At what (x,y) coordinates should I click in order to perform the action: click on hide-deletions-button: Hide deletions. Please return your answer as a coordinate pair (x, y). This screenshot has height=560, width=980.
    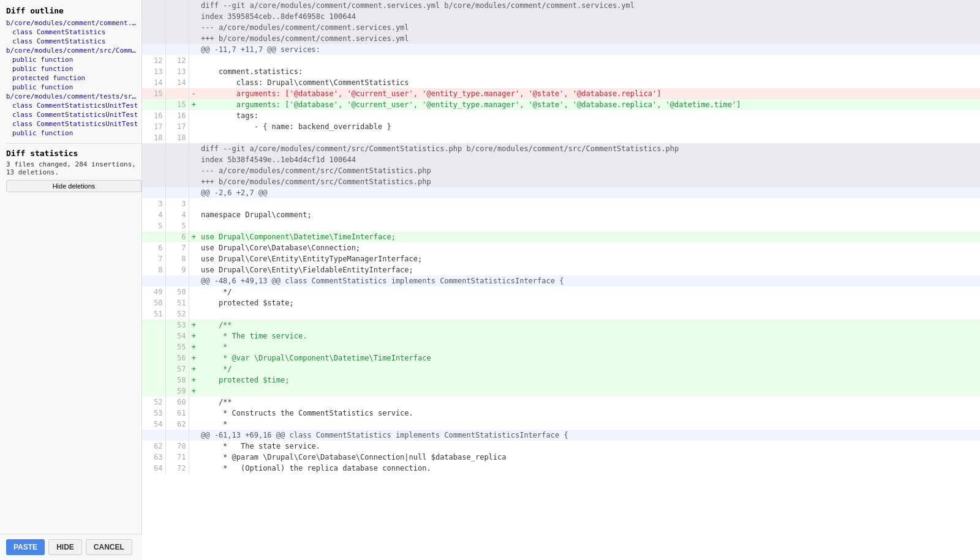
    Looking at the image, I should click on (74, 186).